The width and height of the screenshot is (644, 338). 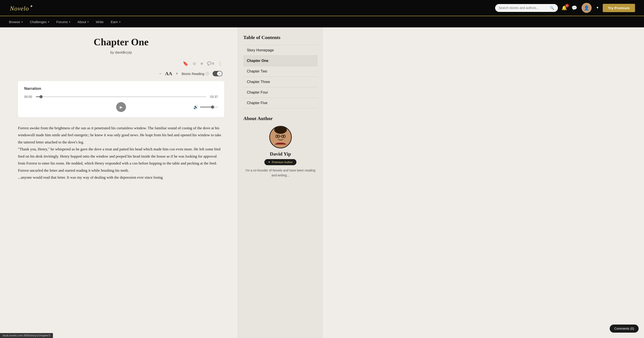 What do you see at coordinates (209, 107) in the screenshot?
I see `volume-bar` at bounding box center [209, 107].